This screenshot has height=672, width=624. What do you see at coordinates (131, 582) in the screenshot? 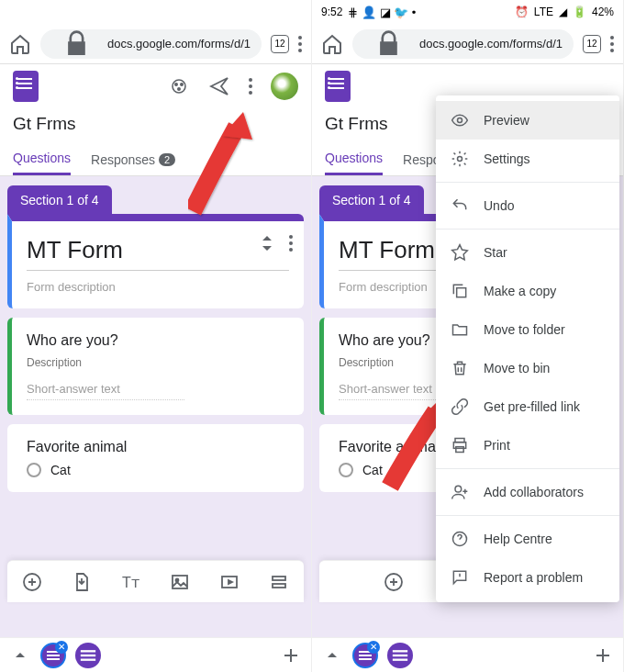
I see `title-icon: Tᴛ` at bounding box center [131, 582].